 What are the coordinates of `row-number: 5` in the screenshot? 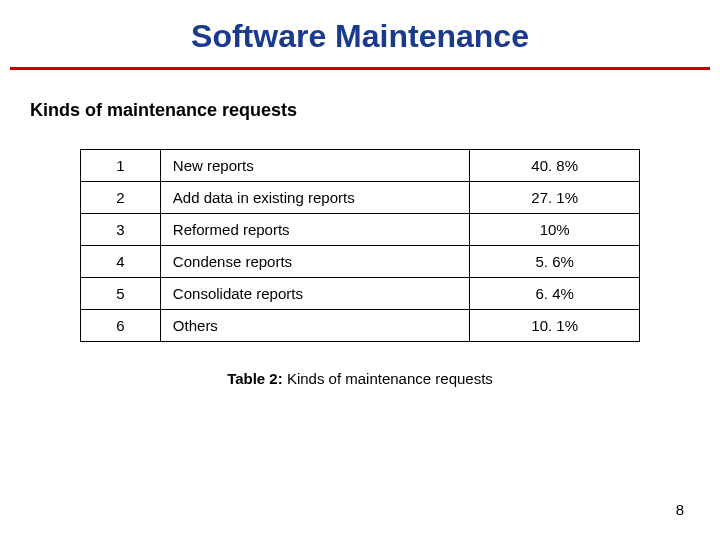 It's located at (121, 294).